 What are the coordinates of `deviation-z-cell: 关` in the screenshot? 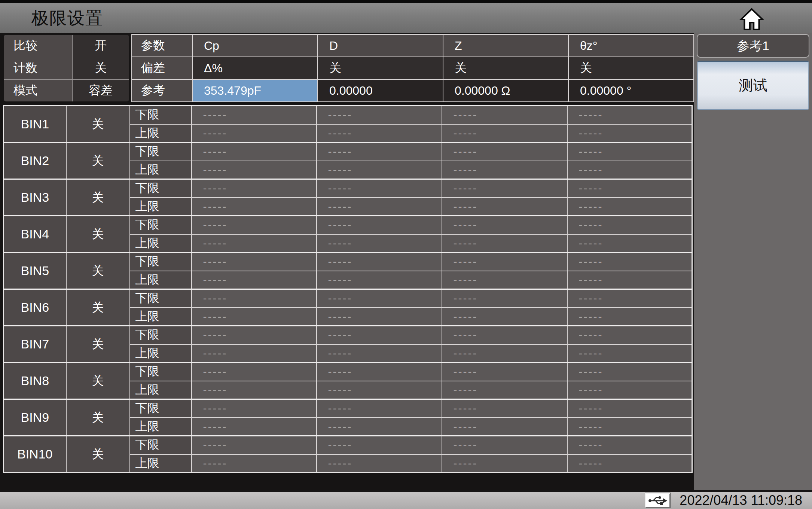 It's located at (506, 68).